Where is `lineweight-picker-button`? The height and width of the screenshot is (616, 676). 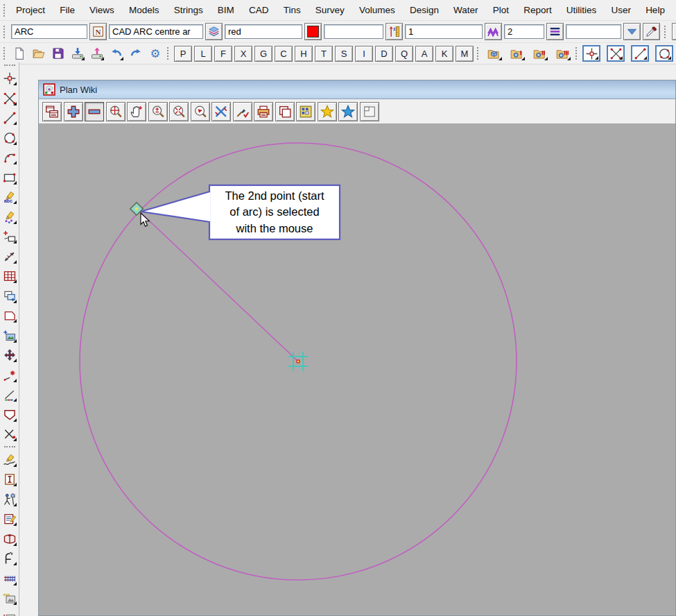
lineweight-picker-button is located at coordinates (555, 32).